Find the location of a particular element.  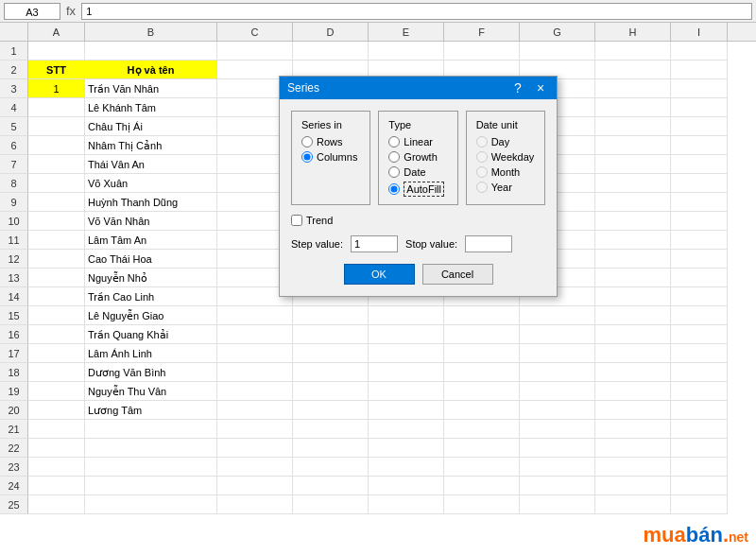

dialog-close-button: × is located at coordinates (541, 88).